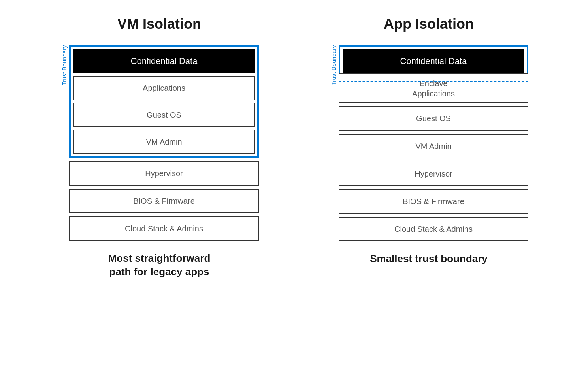 The width and height of the screenshot is (588, 387). I want to click on right-bios-firmware: BIOS & Firmware, so click(433, 201).